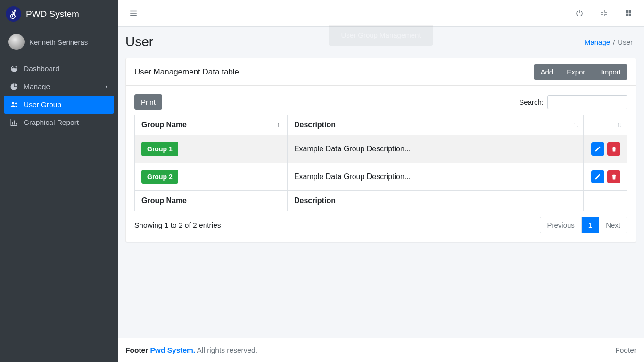  I want to click on pagination: Previous 1 Next, so click(584, 225).